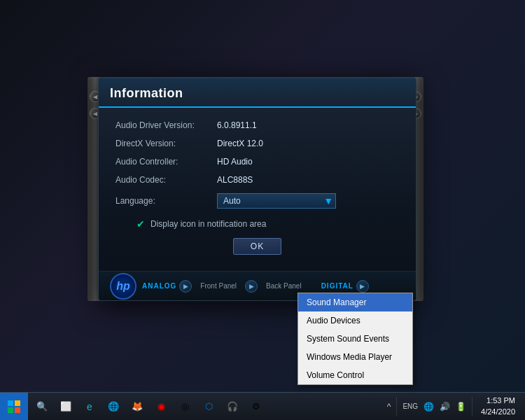 Image resolution: width=525 pixels, height=420 pixels. I want to click on directx-label: DirectX Version:, so click(167, 144).